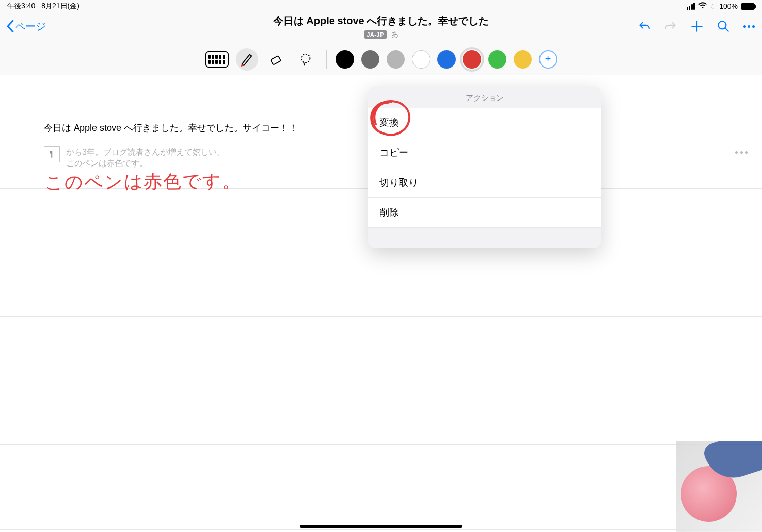 Image resolution: width=762 pixels, height=532 pixels. What do you see at coordinates (742, 152) in the screenshot?
I see `line-more-button` at bounding box center [742, 152].